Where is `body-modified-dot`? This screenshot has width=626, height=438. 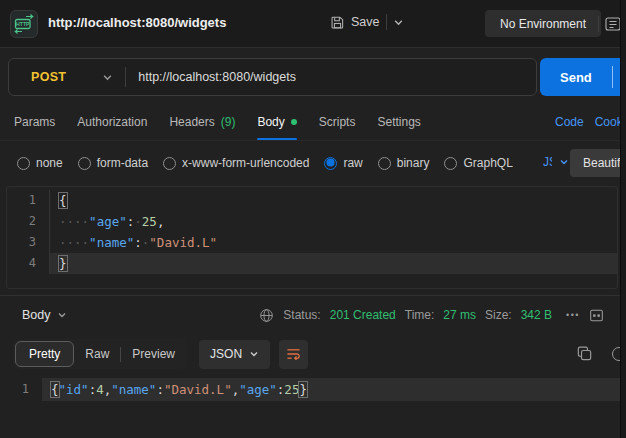 body-modified-dot is located at coordinates (294, 122).